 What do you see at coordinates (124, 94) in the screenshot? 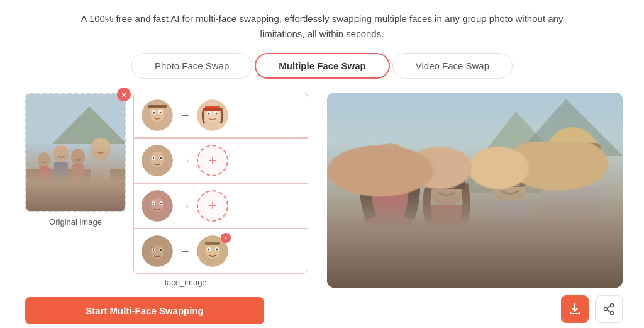
I see `original-close-button: ×` at bounding box center [124, 94].